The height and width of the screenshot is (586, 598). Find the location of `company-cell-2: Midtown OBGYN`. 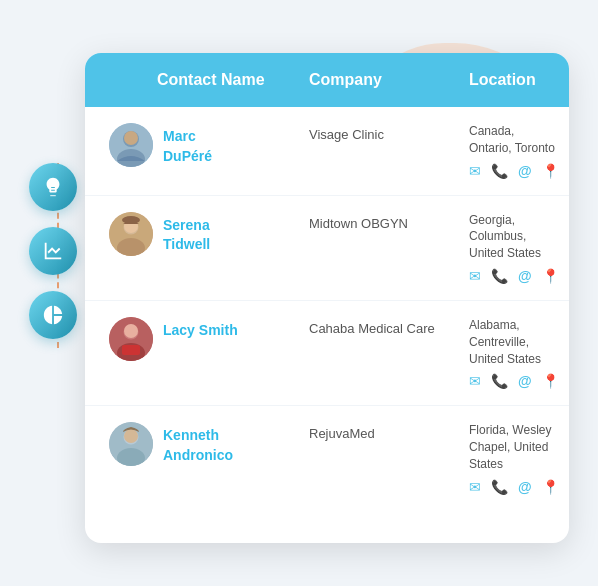

company-cell-2: Midtown OBGYN is located at coordinates (389, 222).